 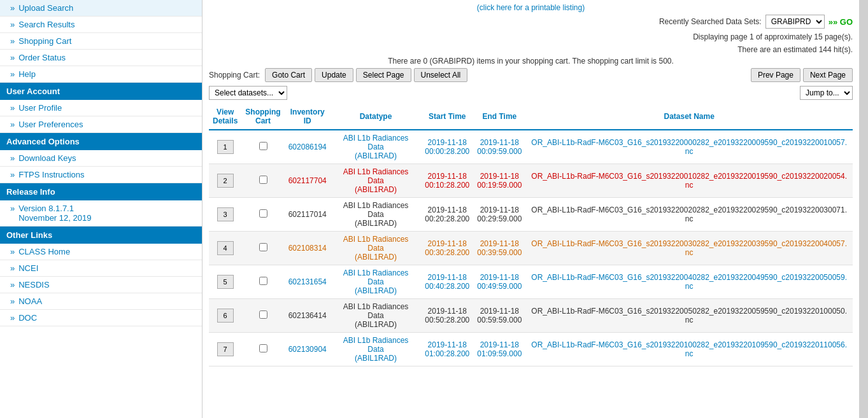 What do you see at coordinates (101, 141) in the screenshot?
I see `advanced-options-header: Advanced Options` at bounding box center [101, 141].